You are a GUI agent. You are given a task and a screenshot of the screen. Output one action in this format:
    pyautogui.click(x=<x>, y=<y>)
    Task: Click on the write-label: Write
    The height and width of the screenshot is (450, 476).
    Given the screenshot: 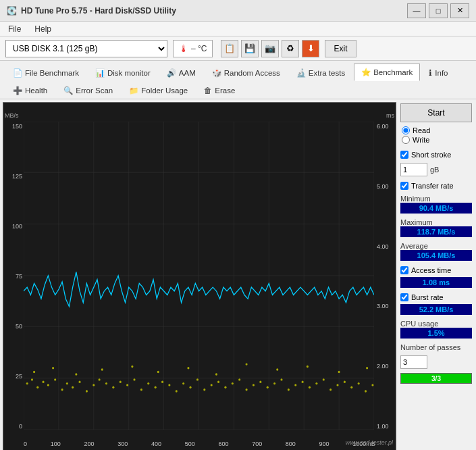 What is the action you would take?
    pyautogui.click(x=421, y=140)
    